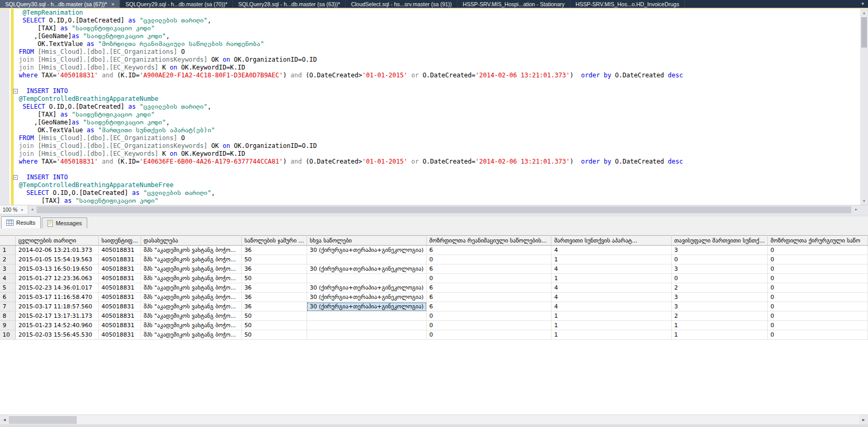 Image resolution: width=868 pixels, height=427 pixels. What do you see at coordinates (720, 288) in the screenshot?
I see `grid-cell: 2` at bounding box center [720, 288].